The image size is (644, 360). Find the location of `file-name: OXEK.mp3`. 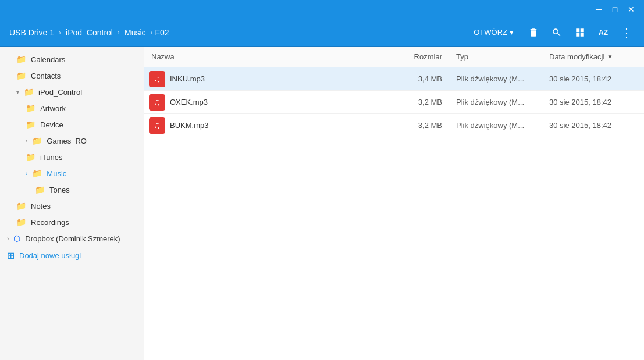

file-name: OXEK.mp3 is located at coordinates (280, 102).